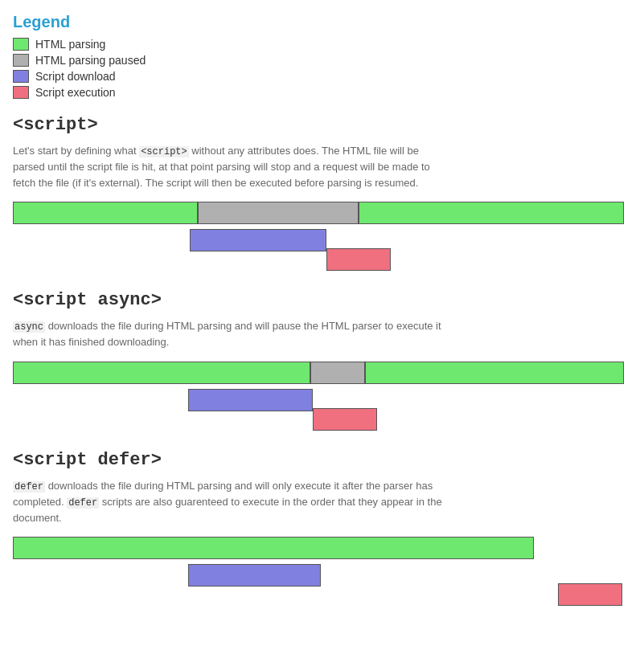 This screenshot has height=654, width=644. What do you see at coordinates (278, 213) in the screenshot?
I see `bar-script-gray` at bounding box center [278, 213].